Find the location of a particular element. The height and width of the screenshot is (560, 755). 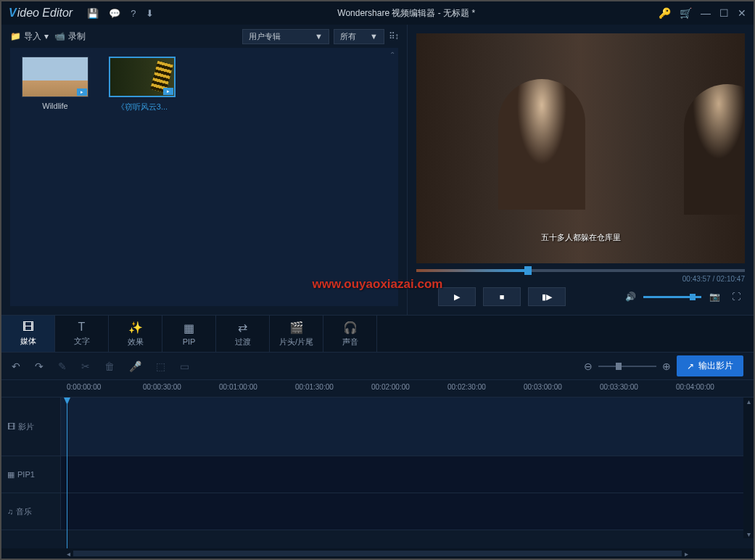

time-tick: 00:02:00:00 is located at coordinates (390, 387).